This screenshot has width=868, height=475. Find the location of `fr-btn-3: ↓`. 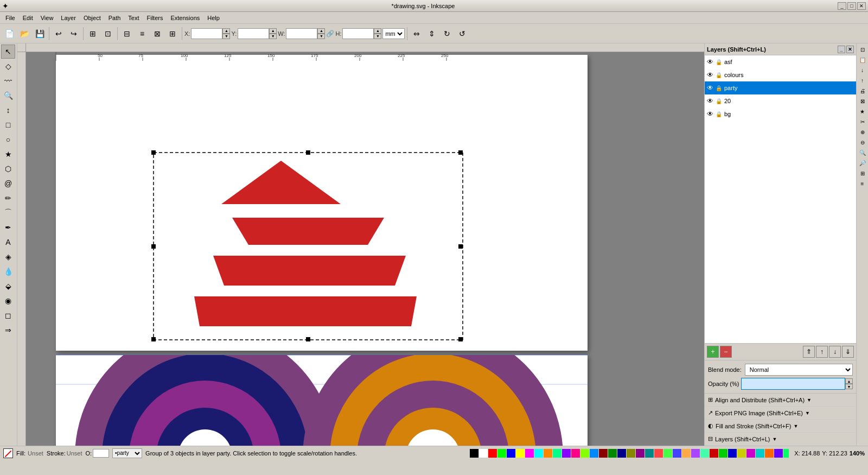

fr-btn-3: ↓ is located at coordinates (863, 70).